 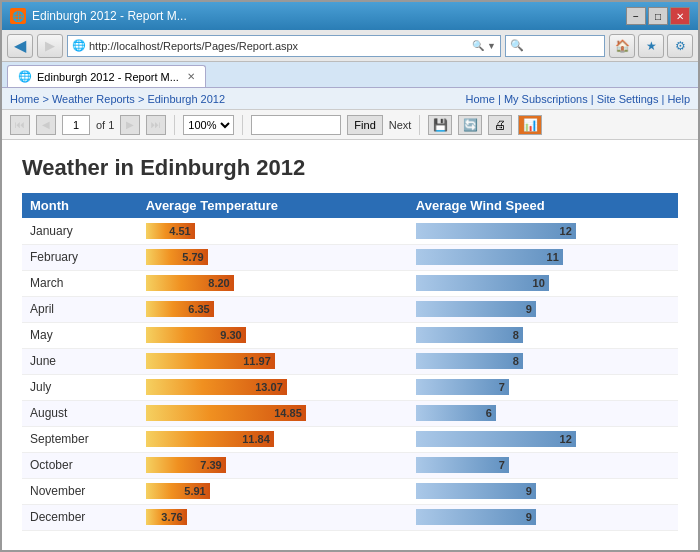 What do you see at coordinates (98, 16) in the screenshot?
I see `title-bar-left: 🌐 Edinburgh 2012 - Report M...` at bounding box center [98, 16].